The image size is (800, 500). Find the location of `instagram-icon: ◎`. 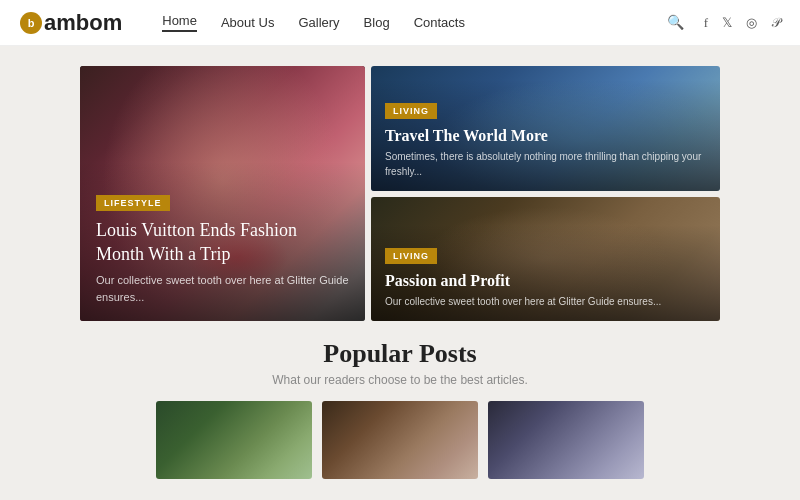

instagram-icon: ◎ is located at coordinates (752, 23).